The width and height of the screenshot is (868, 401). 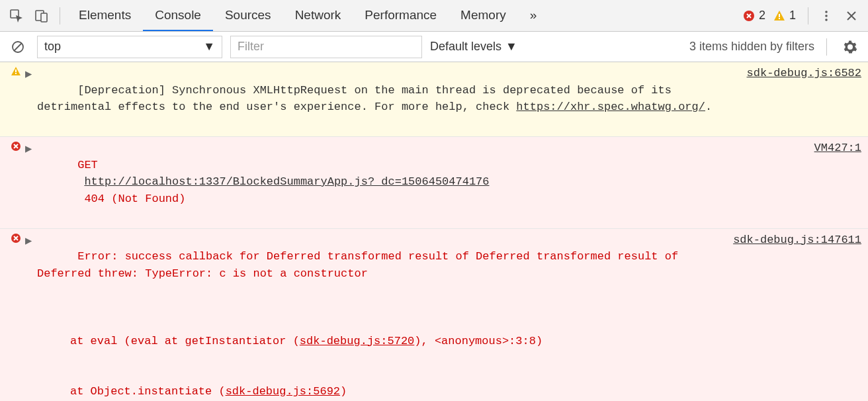 What do you see at coordinates (762, 16) in the screenshot?
I see `error-count: 2` at bounding box center [762, 16].